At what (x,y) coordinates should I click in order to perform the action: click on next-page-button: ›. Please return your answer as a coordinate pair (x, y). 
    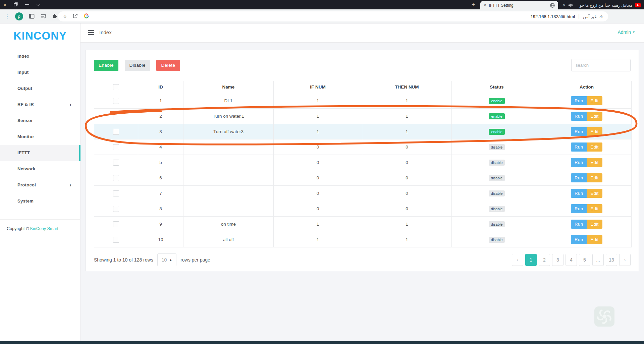
    Looking at the image, I should click on (625, 260).